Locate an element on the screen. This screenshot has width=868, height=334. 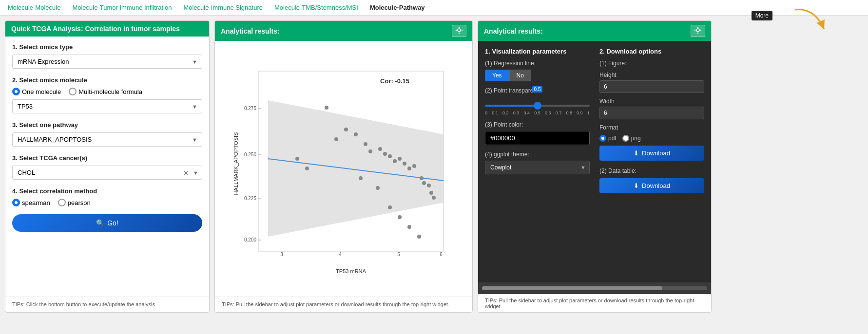
ggplot-theme-label: (4) ggplot theme: is located at coordinates (537, 154).